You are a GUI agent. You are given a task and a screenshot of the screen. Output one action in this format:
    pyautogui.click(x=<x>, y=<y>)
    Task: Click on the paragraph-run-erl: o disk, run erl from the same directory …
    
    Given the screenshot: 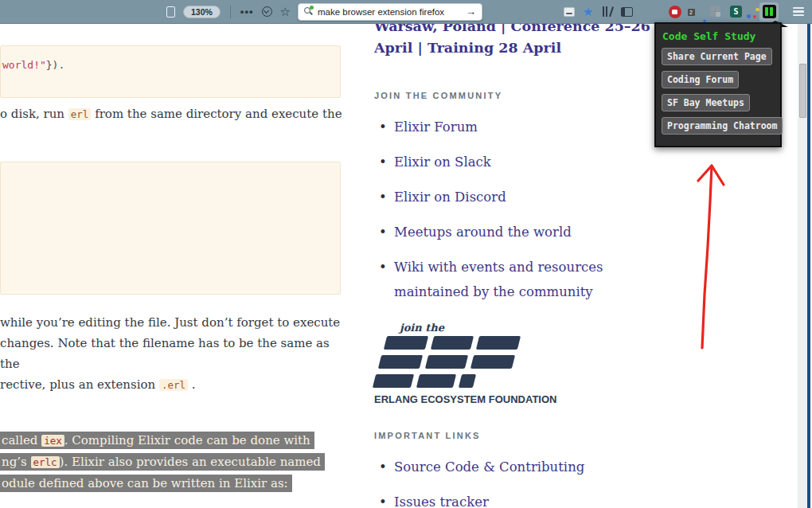 What is the action you would take?
    pyautogui.click(x=170, y=115)
    